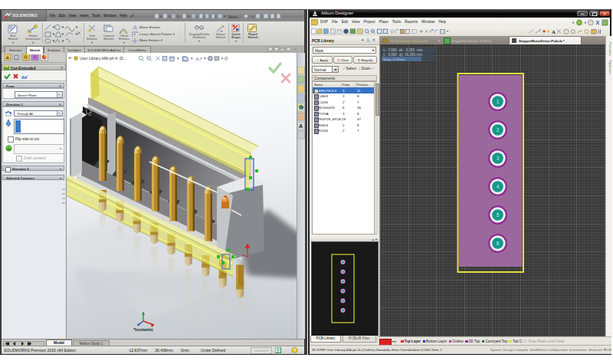 The image size is (613, 364). What do you see at coordinates (498, 158) in the screenshot?
I see `svg-text: 3` at bounding box center [498, 158].